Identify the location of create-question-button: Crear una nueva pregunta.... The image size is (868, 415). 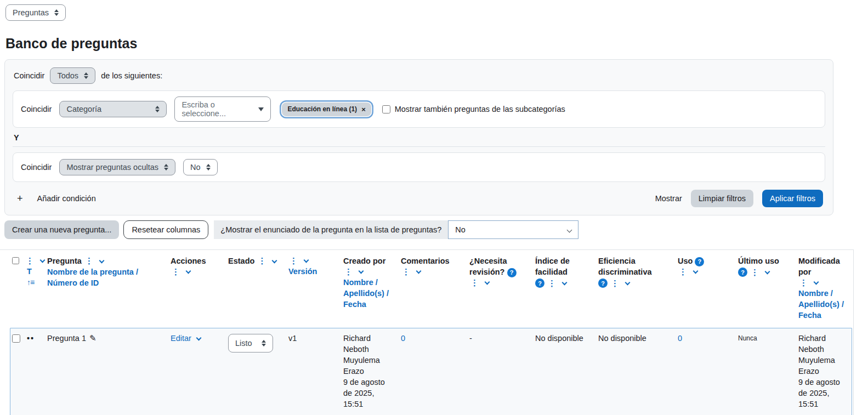
(61, 230).